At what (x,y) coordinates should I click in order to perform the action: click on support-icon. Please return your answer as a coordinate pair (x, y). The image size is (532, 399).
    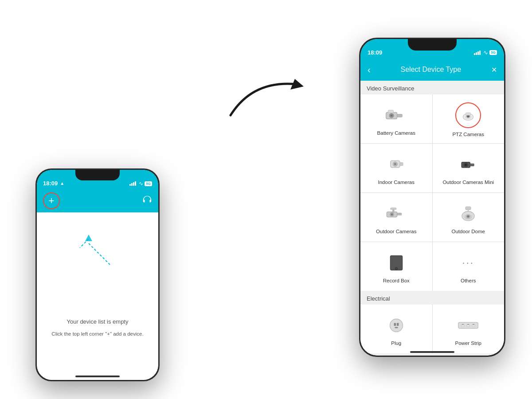
    Looking at the image, I should click on (147, 201).